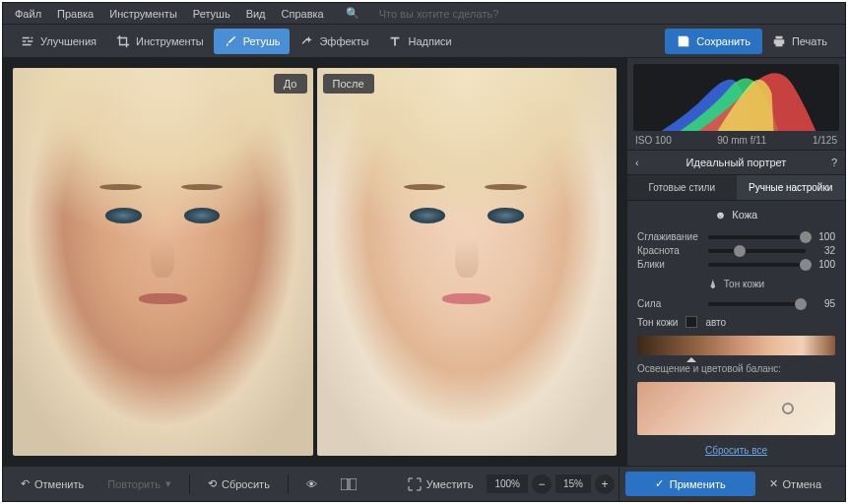  I want to click on slider-smoothing-value: 100, so click(823, 236).